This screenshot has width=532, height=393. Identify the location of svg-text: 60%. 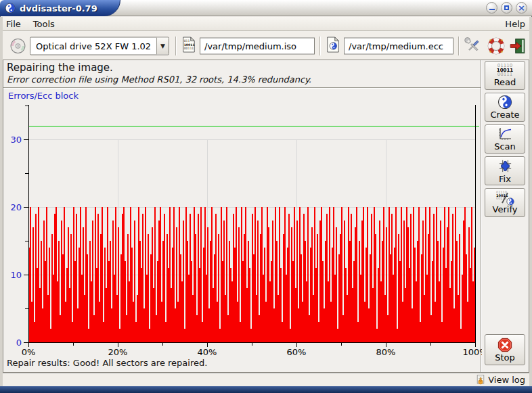
(296, 352).